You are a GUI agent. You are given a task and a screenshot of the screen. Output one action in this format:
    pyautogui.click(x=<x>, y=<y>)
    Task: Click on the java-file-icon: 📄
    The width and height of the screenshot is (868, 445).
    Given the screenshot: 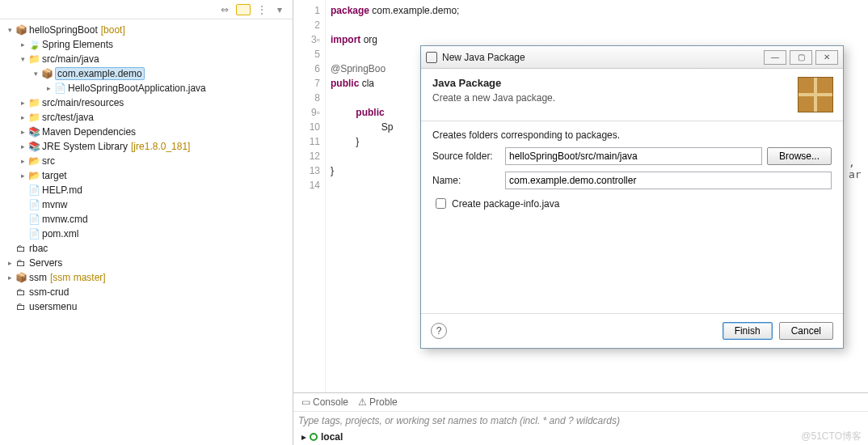 What is the action you would take?
    pyautogui.click(x=60, y=88)
    